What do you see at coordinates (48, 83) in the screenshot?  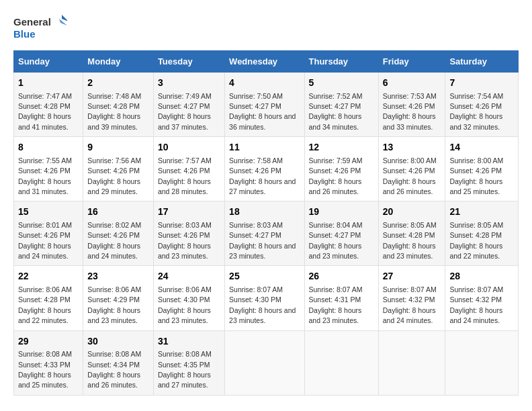 I see `day-number: 1` at bounding box center [48, 83].